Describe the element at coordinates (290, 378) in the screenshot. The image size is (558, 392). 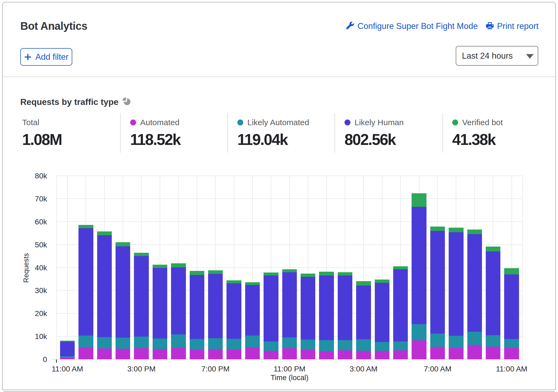
I see `svg-text: Time (local)` at that location.